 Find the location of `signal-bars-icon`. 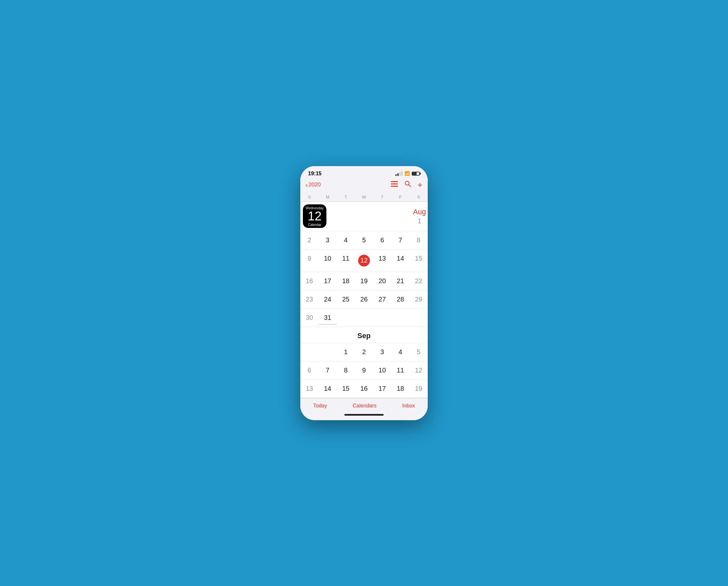

signal-bars-icon is located at coordinates (399, 174).